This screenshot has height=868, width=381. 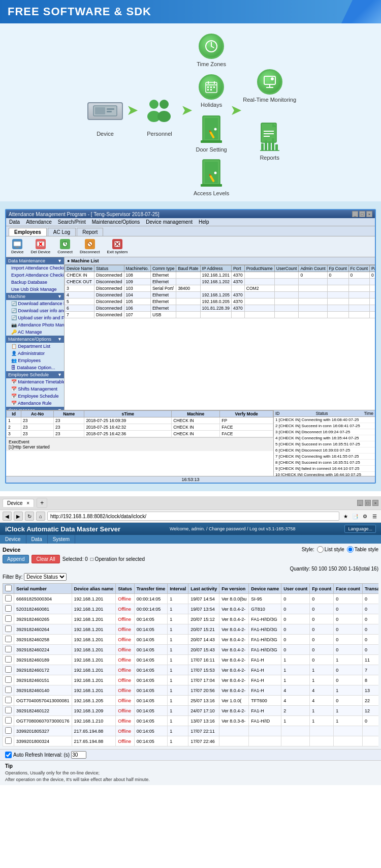 I want to click on toolbar-connect-btn: Connect, so click(x=65, y=247).